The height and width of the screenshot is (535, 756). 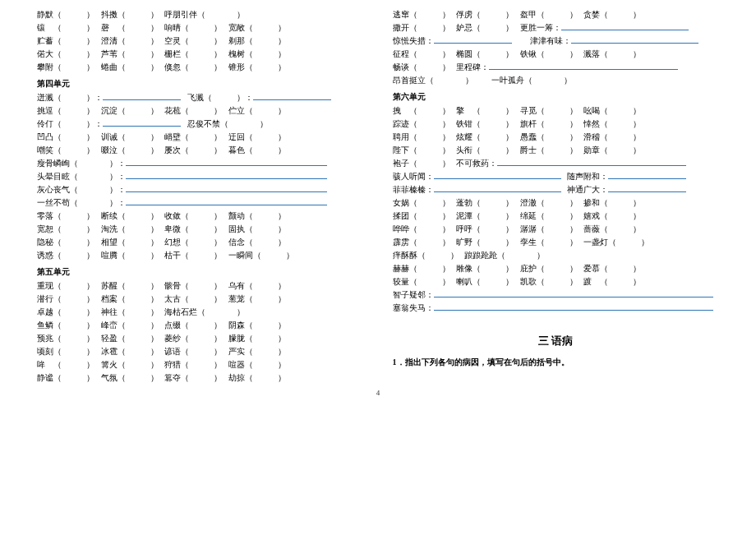 I want to click on word: 雕像, so click(x=464, y=269).